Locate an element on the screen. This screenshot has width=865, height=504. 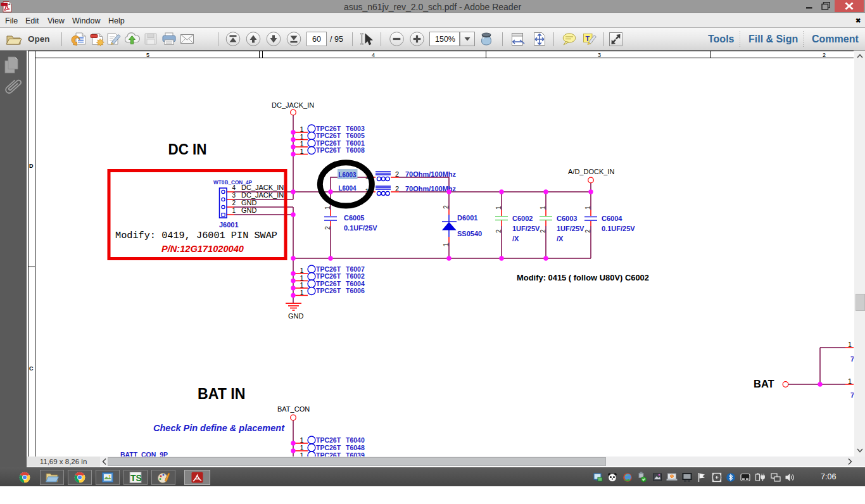
svg-text: L6003 is located at coordinates (348, 175).